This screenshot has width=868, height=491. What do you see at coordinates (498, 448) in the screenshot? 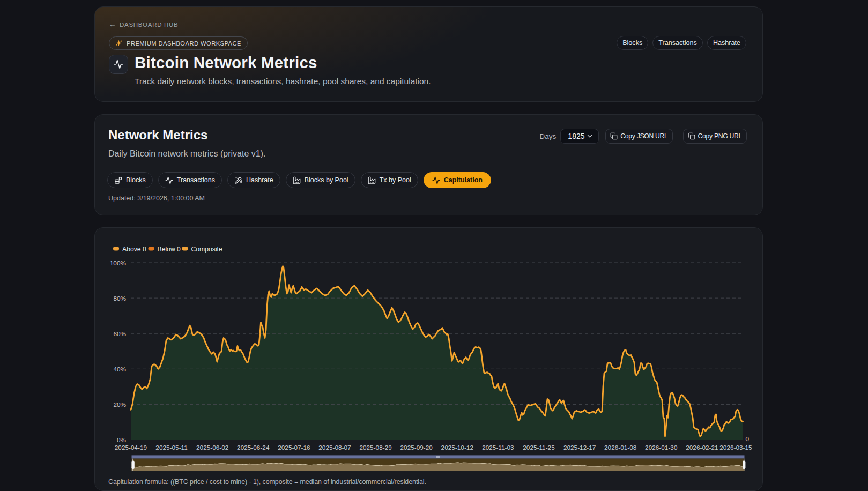
I see `svg-text: 2025-11-03` at bounding box center [498, 448].